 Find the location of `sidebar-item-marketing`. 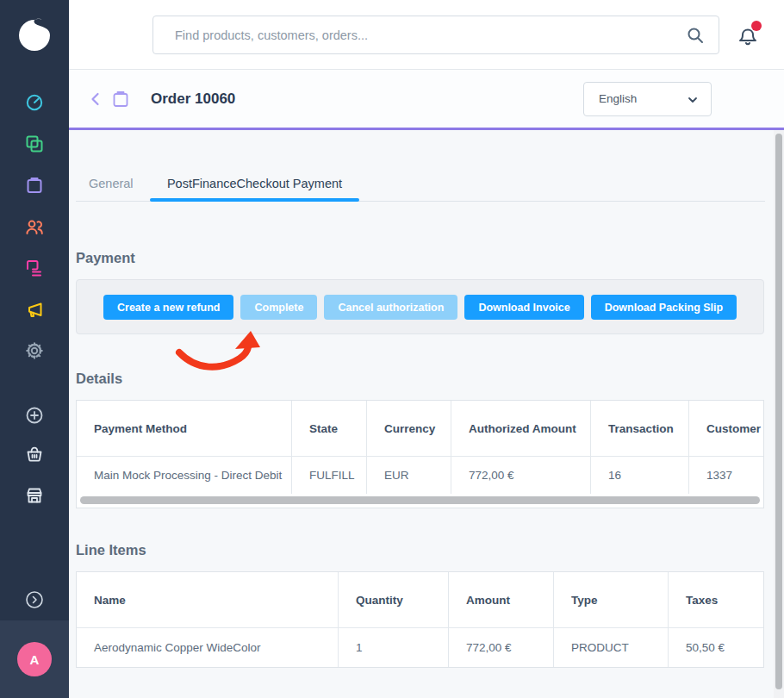

sidebar-item-marketing is located at coordinates (34, 309).